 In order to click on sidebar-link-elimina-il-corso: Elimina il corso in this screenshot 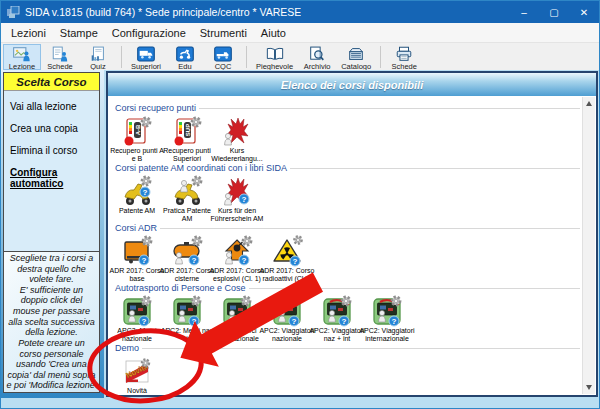, I will do `click(52, 150)`.